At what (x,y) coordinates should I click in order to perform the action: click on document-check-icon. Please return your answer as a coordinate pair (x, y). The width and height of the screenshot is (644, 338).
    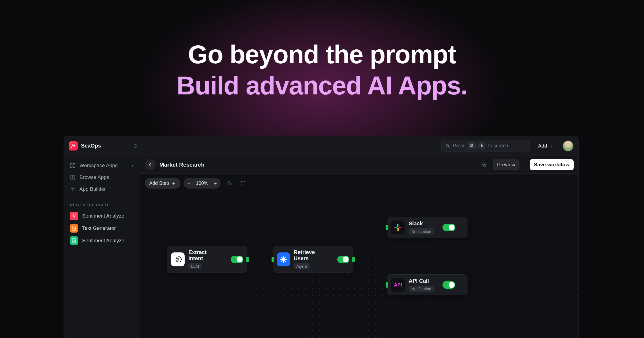
    Looking at the image, I should click on (74, 241).